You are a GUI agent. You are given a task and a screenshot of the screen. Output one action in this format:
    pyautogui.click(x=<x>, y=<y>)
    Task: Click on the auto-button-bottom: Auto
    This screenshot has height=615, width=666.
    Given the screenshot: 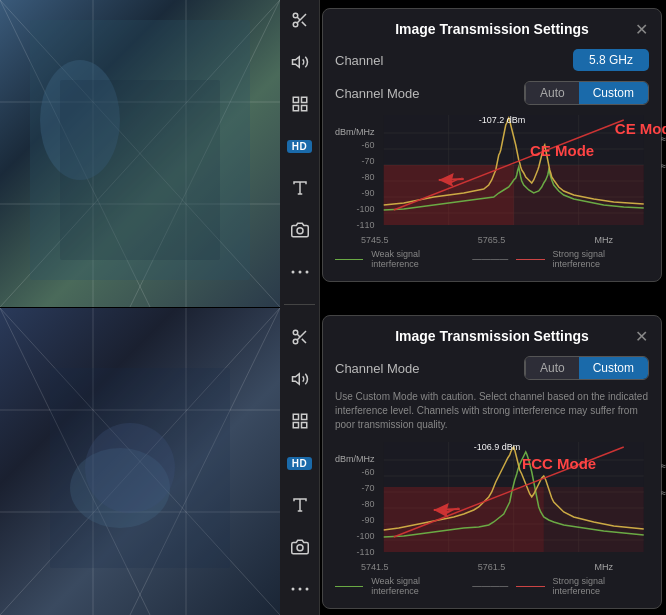 What is the action you would take?
    pyautogui.click(x=552, y=368)
    